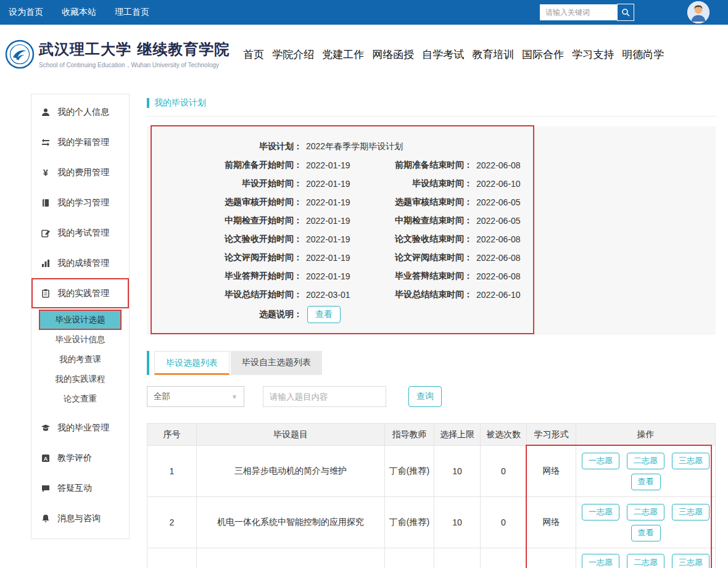 The image size is (728, 568). What do you see at coordinates (75, 458) in the screenshot?
I see `sidebar-item-label: 教学评价` at bounding box center [75, 458].